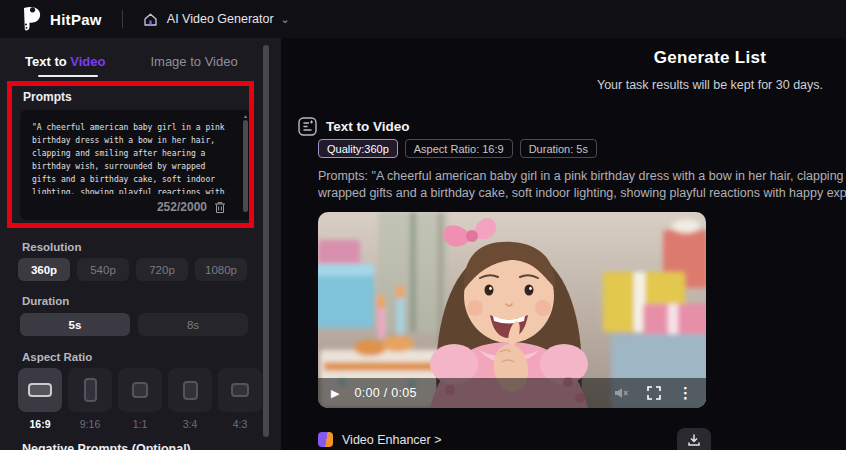  What do you see at coordinates (90, 390) in the screenshot?
I see `aspect-9-16-icon` at bounding box center [90, 390].